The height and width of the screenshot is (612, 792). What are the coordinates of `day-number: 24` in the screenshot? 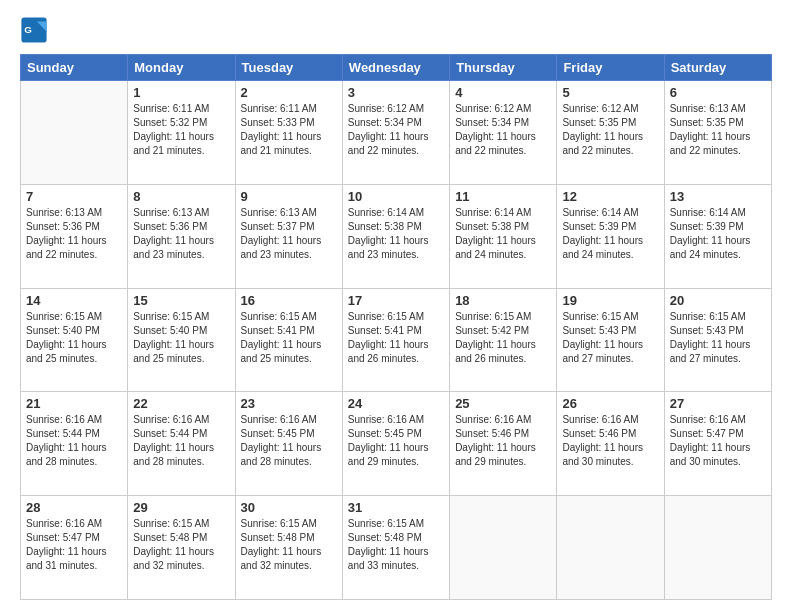 It's located at (396, 404).